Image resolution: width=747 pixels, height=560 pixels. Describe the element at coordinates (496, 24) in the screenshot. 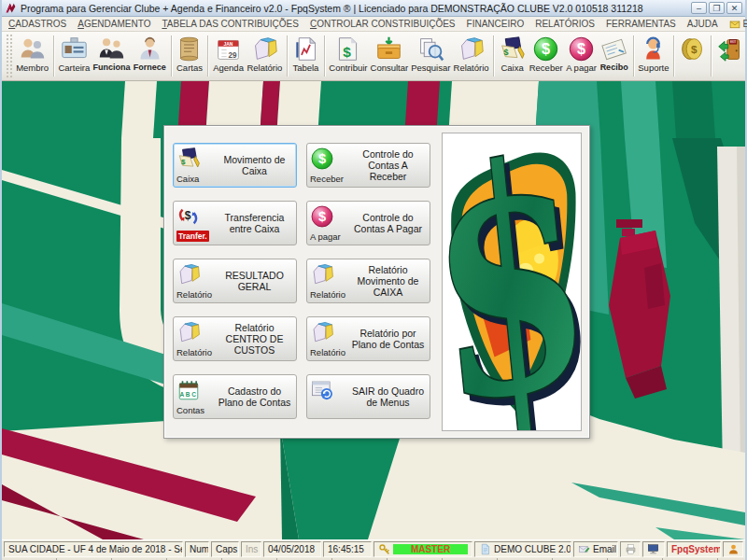

I see `menu-item-financeiro: FINANCEIRO` at that location.